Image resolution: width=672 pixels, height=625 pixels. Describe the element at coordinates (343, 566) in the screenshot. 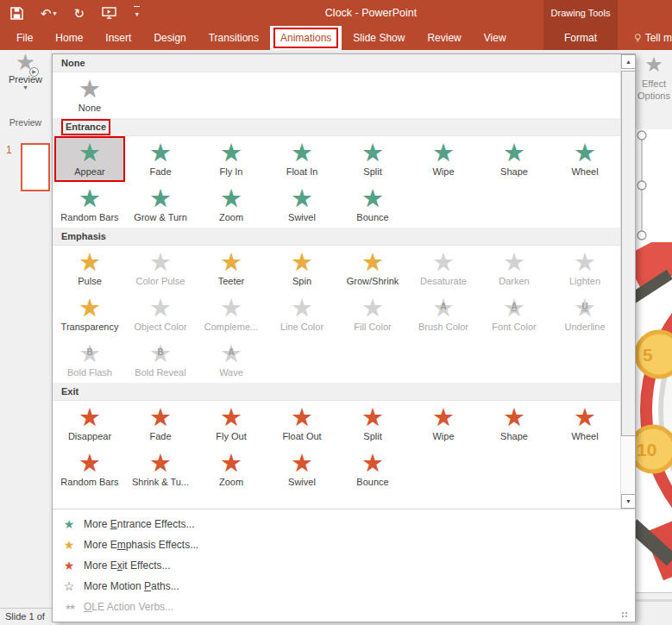

I see `menu-item-more-exit-effects: ★More Exit Effects...` at that location.